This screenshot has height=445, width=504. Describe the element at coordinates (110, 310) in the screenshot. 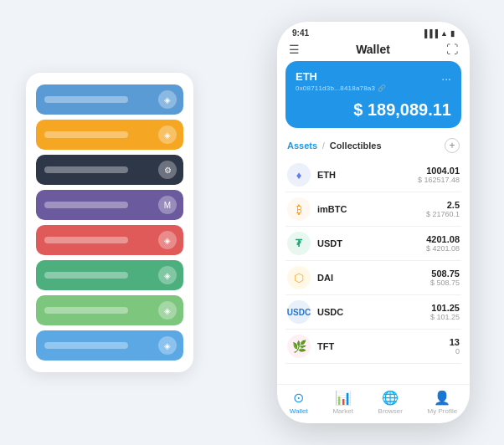

I see `card-item-7: ◈` at that location.